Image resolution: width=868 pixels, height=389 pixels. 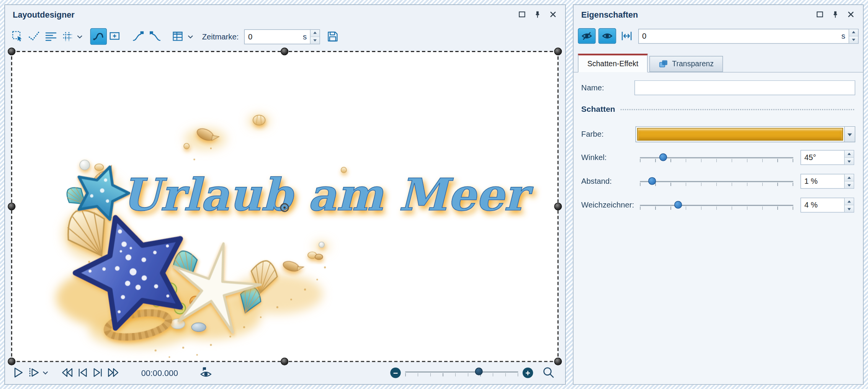 I want to click on curve-in-button, so click(x=139, y=37).